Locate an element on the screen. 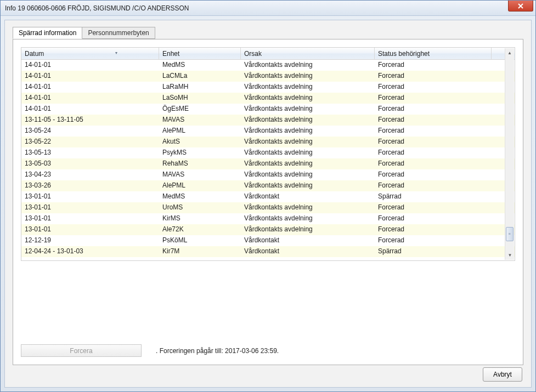 The width and height of the screenshot is (536, 392). table-row: 14-01-01MedMSVårdkontakts avdelningForce… is located at coordinates (268, 65).